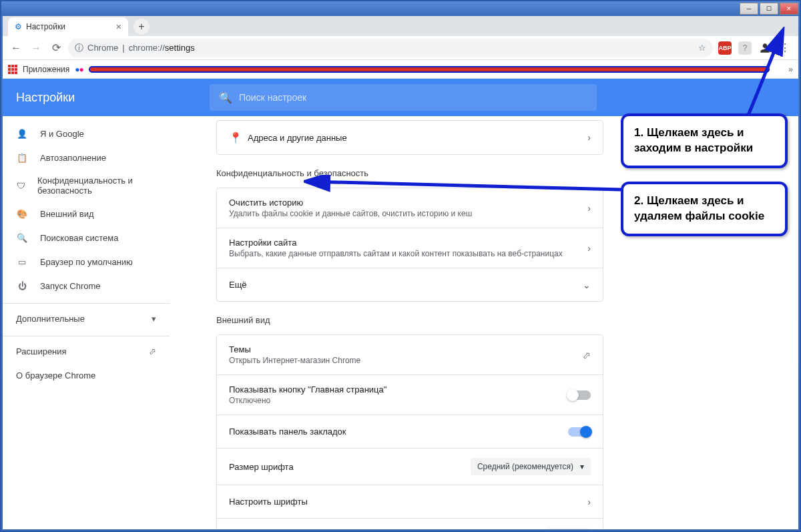  Describe the element at coordinates (13, 69) in the screenshot. I see `apps-grid-icon` at that location.